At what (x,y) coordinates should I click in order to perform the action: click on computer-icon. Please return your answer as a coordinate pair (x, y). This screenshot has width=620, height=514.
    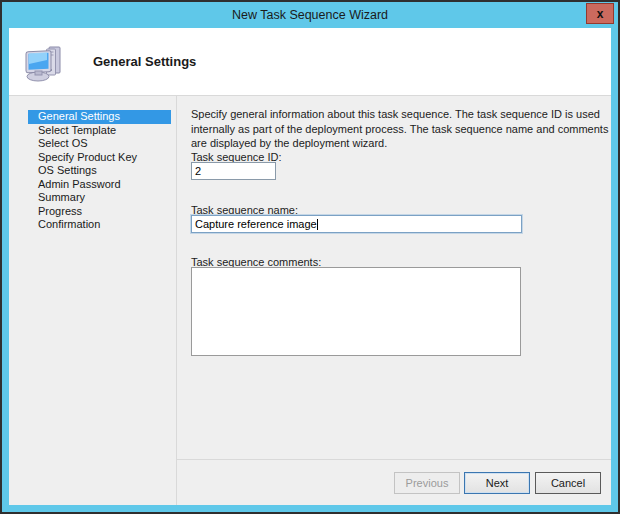
    Looking at the image, I should click on (45, 62).